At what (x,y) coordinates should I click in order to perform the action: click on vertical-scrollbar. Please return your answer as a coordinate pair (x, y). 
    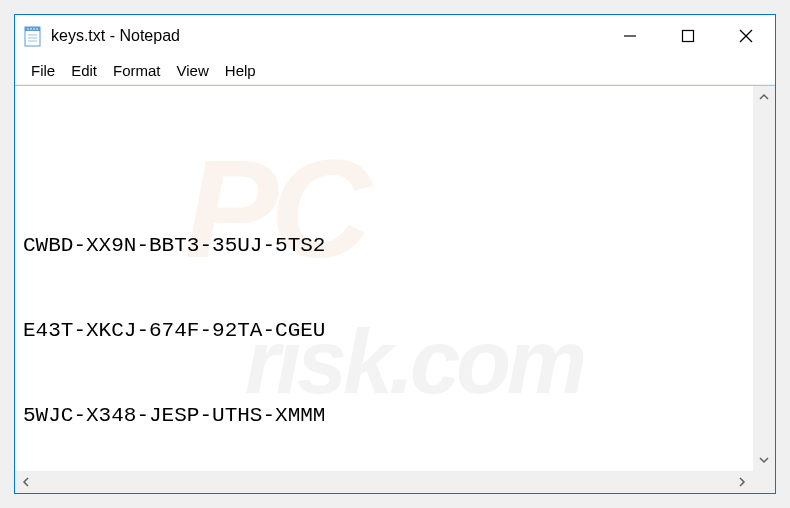
    Looking at the image, I should click on (764, 278).